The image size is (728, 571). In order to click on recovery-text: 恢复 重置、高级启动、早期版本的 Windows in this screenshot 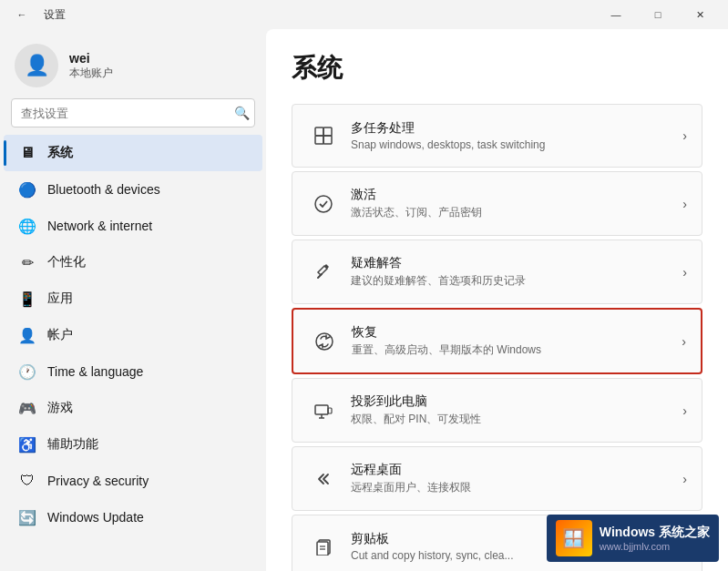, I will do `click(513, 341)`.